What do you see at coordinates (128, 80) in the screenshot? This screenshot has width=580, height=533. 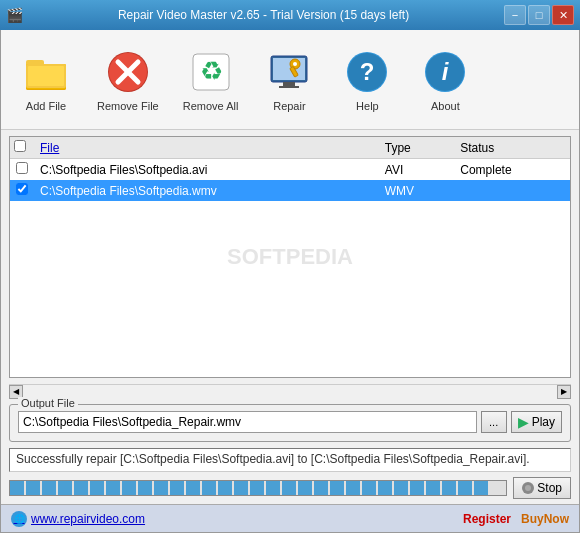 I see `remove-file-button: Remove File` at bounding box center [128, 80].